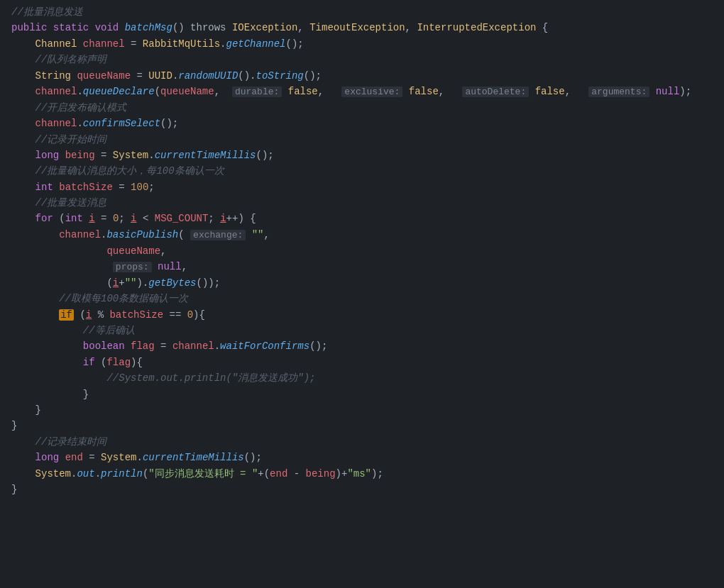 This screenshot has height=588, width=724. Describe the element at coordinates (362, 76) in the screenshot. I see `code-line-5: String queueName = UUID.randomUUID().toS…` at that location.